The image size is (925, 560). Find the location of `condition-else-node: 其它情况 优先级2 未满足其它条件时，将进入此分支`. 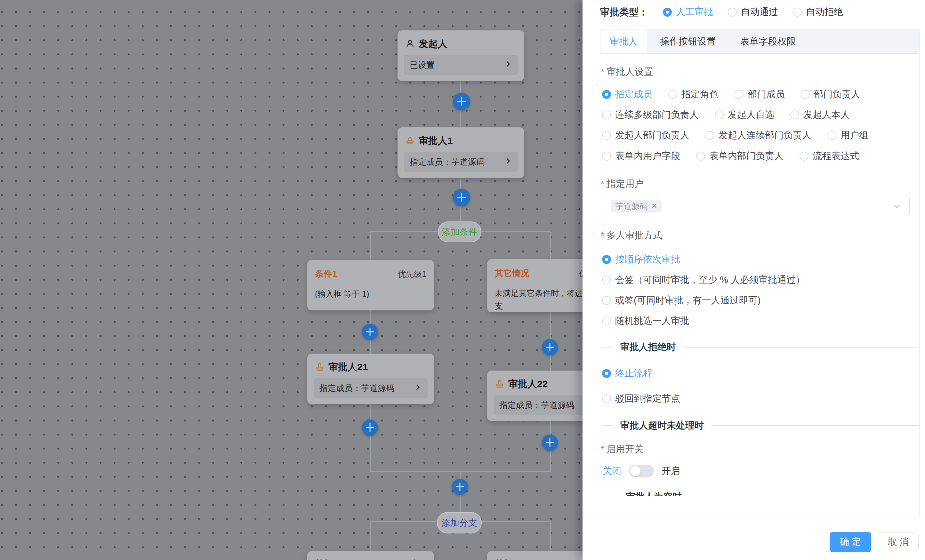

condition-else-node: 其它情况 优先级2 未满足其它条件时，将进入此分支 is located at coordinates (535, 286).